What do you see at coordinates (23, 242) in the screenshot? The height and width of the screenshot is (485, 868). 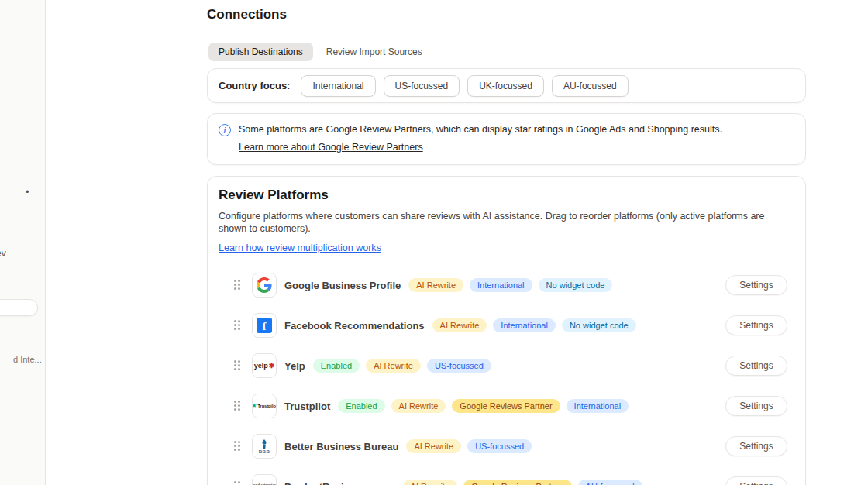 I see `sidebar: • ev d Inte...` at bounding box center [23, 242].